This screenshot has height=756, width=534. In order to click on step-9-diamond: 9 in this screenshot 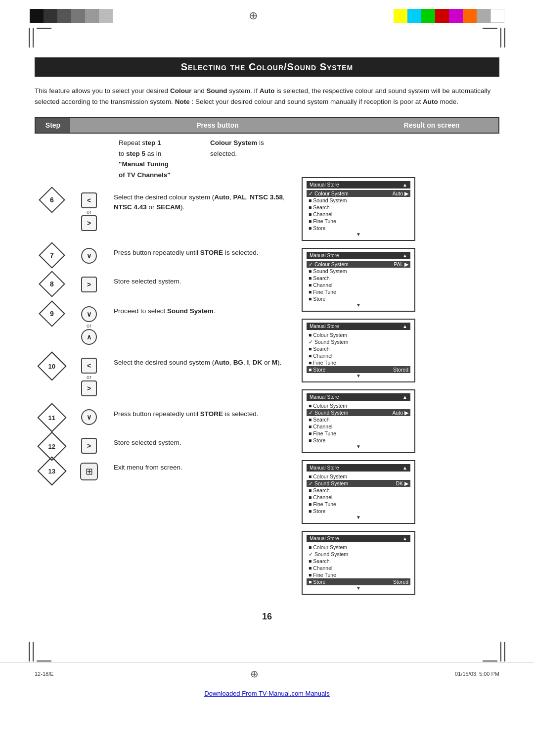, I will do `click(52, 314)`.